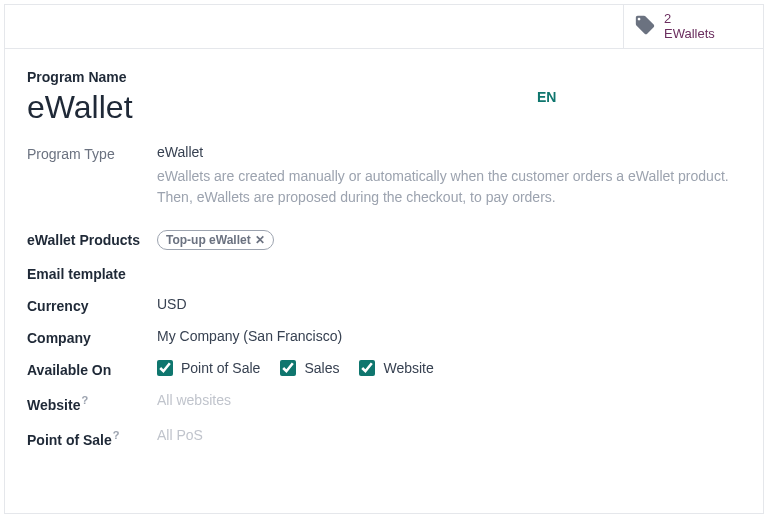 This screenshot has width=768, height=518. I want to click on checkbox-website-label: Website, so click(408, 368).